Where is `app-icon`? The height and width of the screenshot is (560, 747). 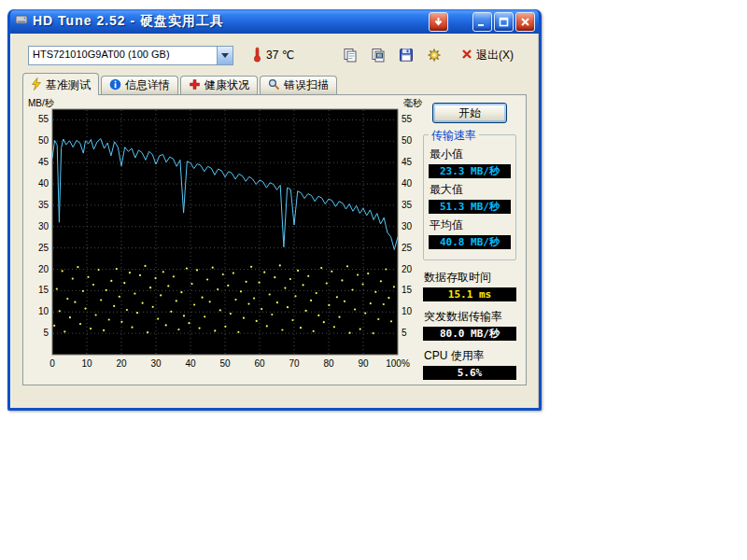 app-icon is located at coordinates (21, 21).